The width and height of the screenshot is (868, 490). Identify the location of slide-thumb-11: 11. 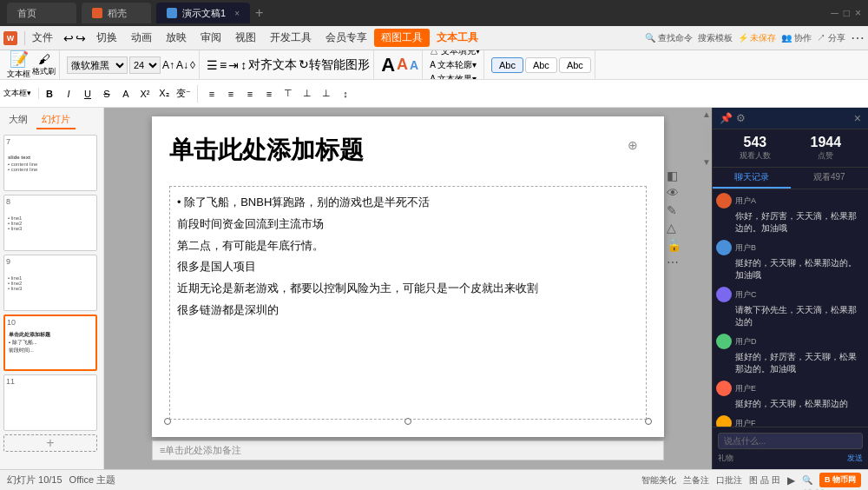
(50, 403).